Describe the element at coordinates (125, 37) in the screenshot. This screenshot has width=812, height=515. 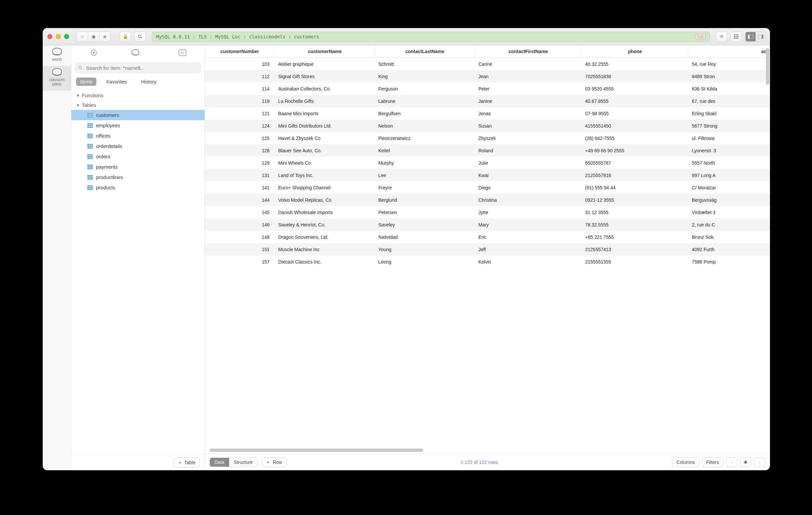
I see `lock-icon: 🔒` at that location.